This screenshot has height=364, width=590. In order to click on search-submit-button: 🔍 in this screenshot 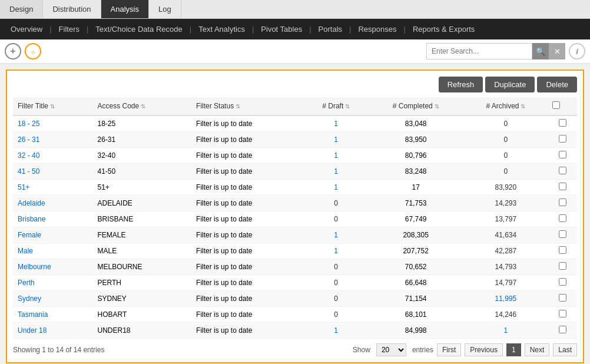, I will do `click(541, 51)`.